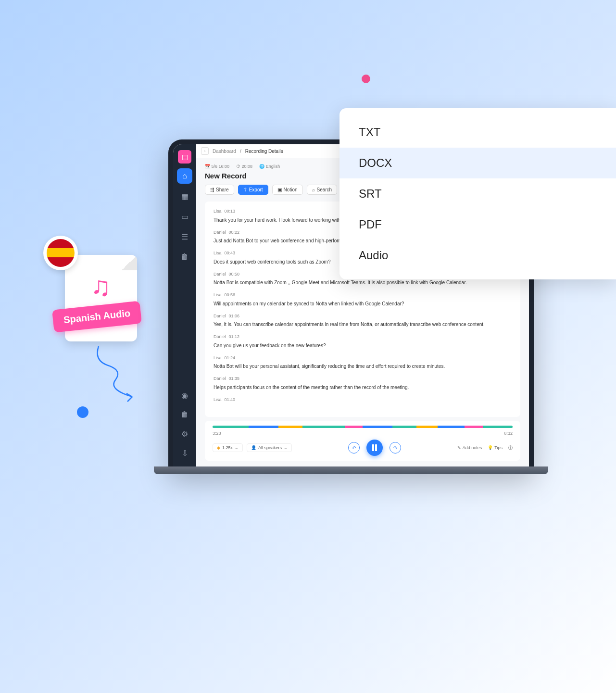 The height and width of the screenshot is (693, 616). What do you see at coordinates (478, 255) in the screenshot?
I see `export-option-audio: Audio` at bounding box center [478, 255].